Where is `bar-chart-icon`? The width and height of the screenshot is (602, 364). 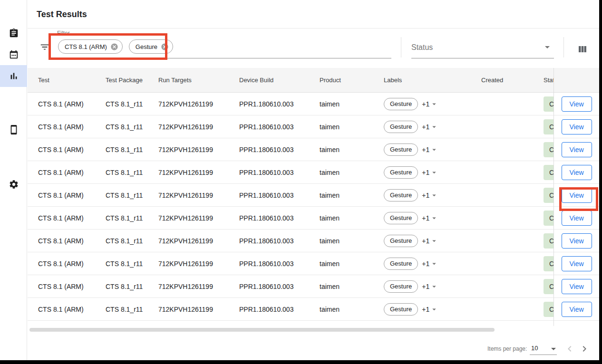 bar-chart-icon is located at coordinates (14, 76).